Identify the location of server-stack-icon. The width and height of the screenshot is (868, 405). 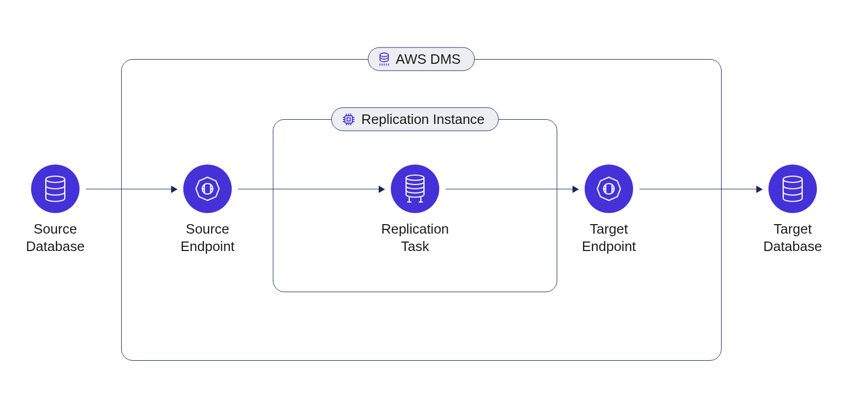
(415, 189).